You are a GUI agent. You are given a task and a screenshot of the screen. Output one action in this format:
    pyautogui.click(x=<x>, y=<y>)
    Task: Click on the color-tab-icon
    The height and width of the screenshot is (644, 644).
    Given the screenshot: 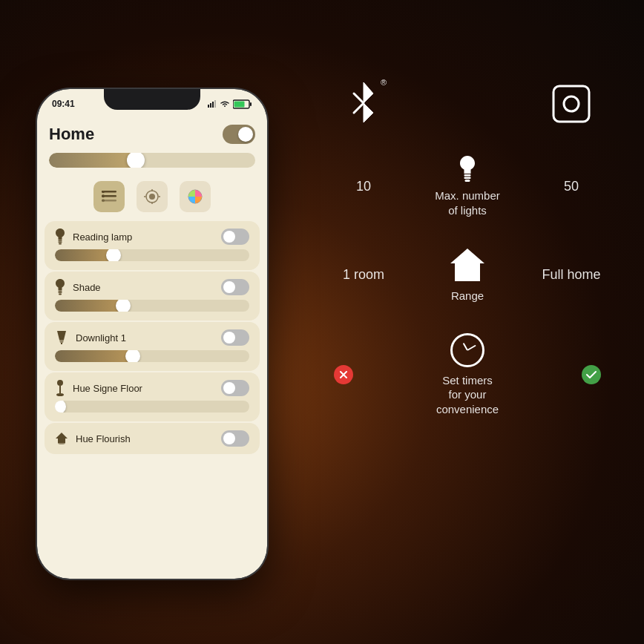 What is the action you would take?
    pyautogui.click(x=195, y=197)
    